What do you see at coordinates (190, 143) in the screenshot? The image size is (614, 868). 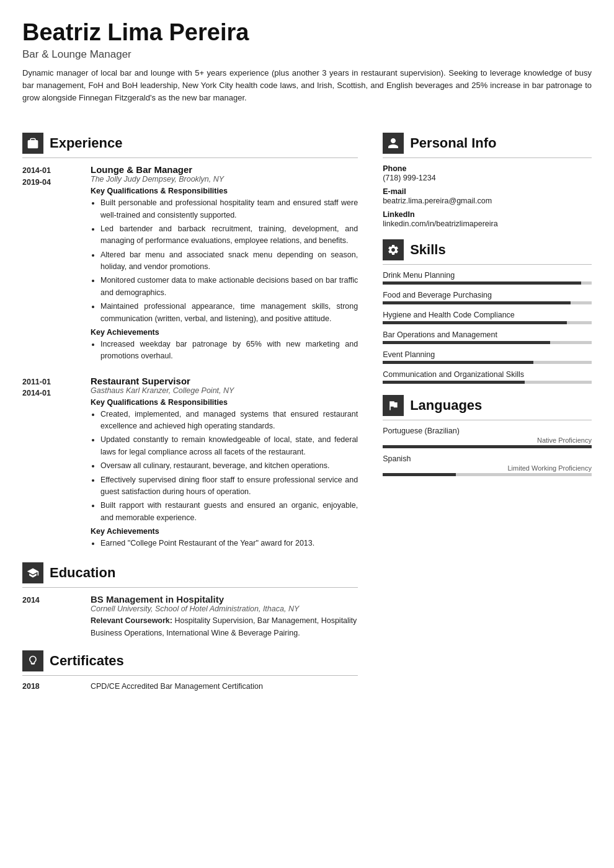 I see `experience-section-header: Experience` at bounding box center [190, 143].